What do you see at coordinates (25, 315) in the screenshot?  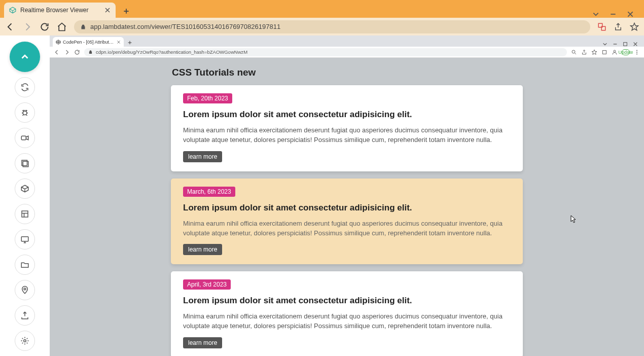 I see `upload-button` at bounding box center [25, 315].